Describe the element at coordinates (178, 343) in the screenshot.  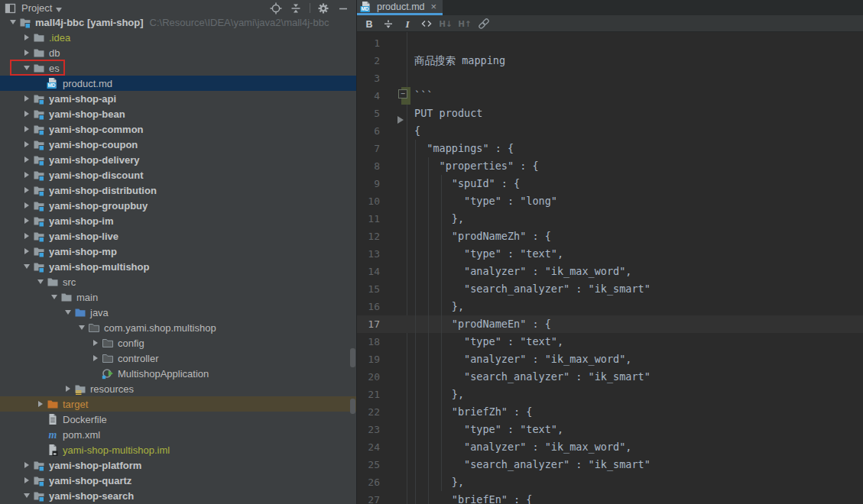
I see `tree-item-config: config` at that location.